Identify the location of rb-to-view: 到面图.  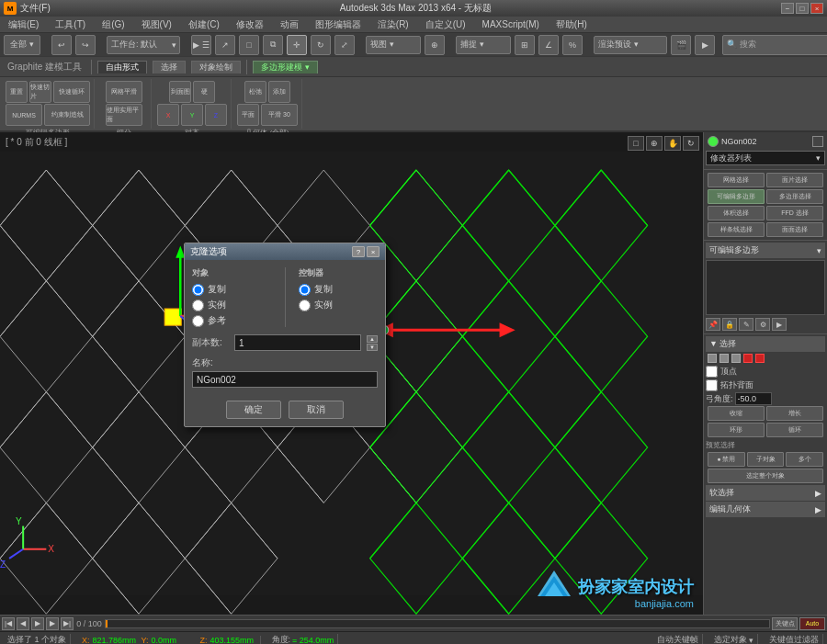
(180, 92).